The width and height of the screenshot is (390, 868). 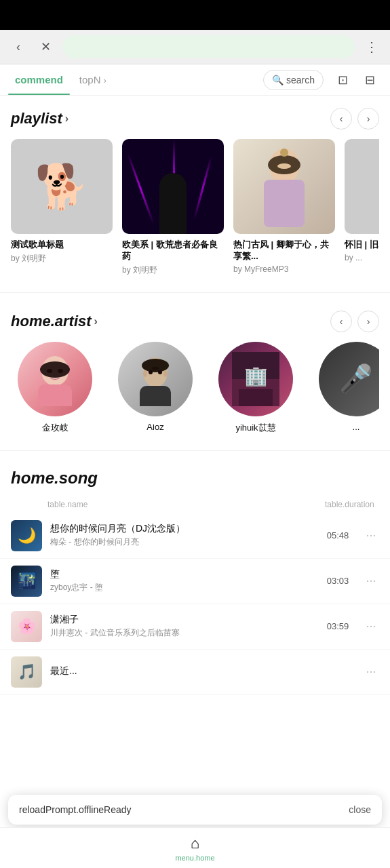 I want to click on song-info-1: 想你的时候问月亮（DJ沈念版） 梅朵 - 想你的时候问月亮, so click(x=182, y=536).